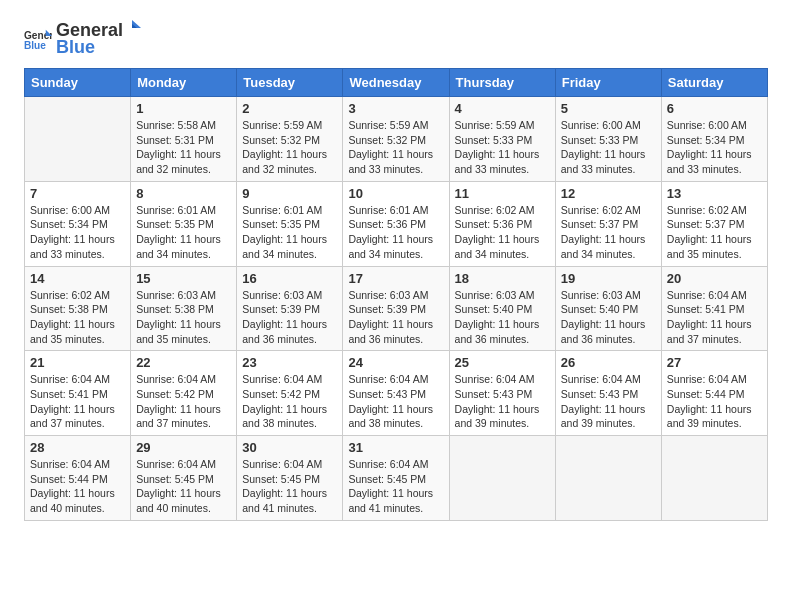 The height and width of the screenshot is (612, 792). Describe the element at coordinates (396, 394) in the screenshot. I see `calendar-week-row: 21Sunrise: 6:04 AMSunset: 5:41 PMDayligh…` at that location.